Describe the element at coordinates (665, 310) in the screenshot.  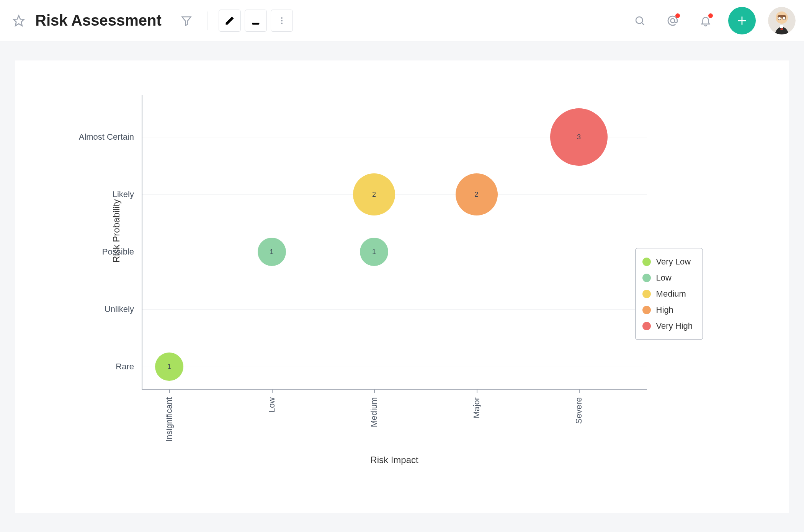
I see `legend-label: High` at that location.